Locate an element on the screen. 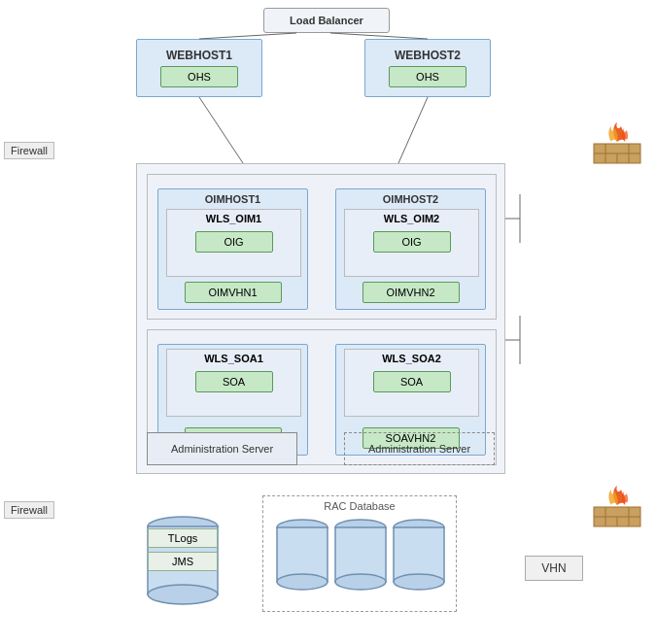  oimvhn2-box: OIMVHN2 is located at coordinates (411, 292).